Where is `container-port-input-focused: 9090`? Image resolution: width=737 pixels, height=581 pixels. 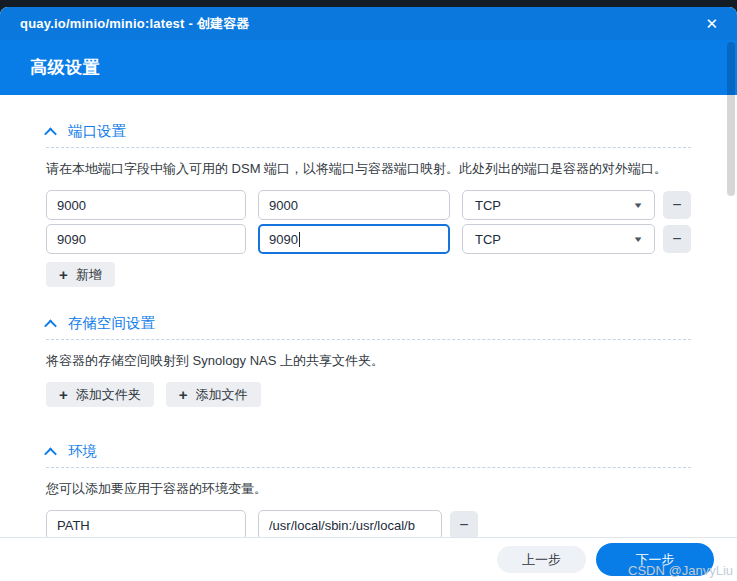
container-port-input-focused: 9090 is located at coordinates (354, 239).